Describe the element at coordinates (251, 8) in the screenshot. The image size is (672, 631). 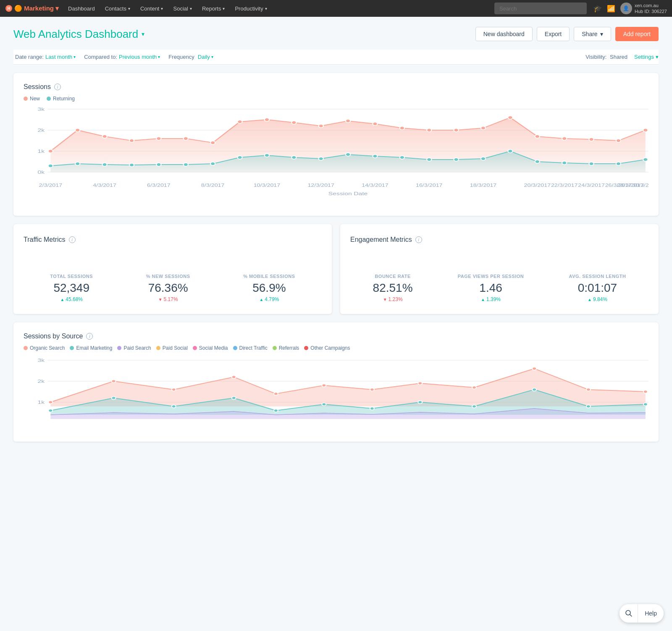
I see `nav-productivity: Productivity▾` at that location.